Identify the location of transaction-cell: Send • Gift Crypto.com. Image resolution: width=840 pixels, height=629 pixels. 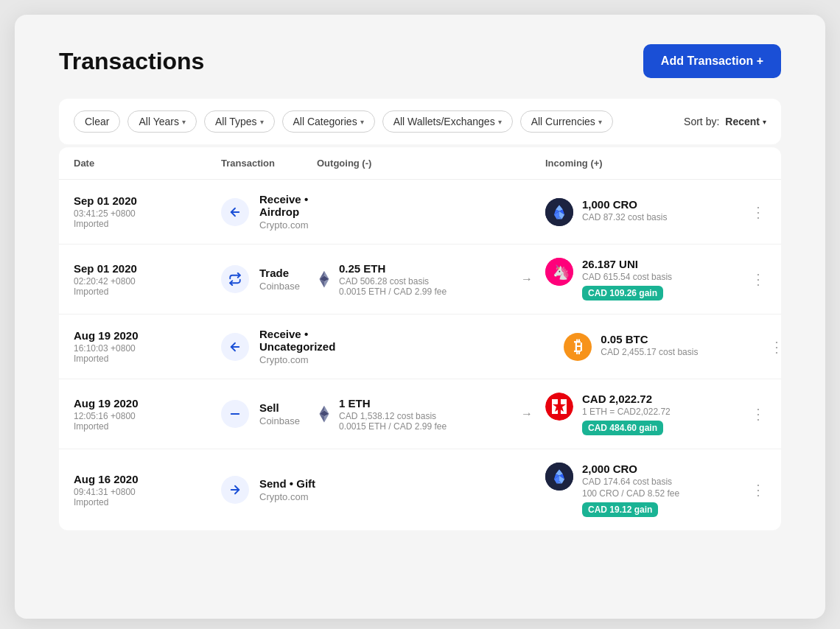
(269, 490).